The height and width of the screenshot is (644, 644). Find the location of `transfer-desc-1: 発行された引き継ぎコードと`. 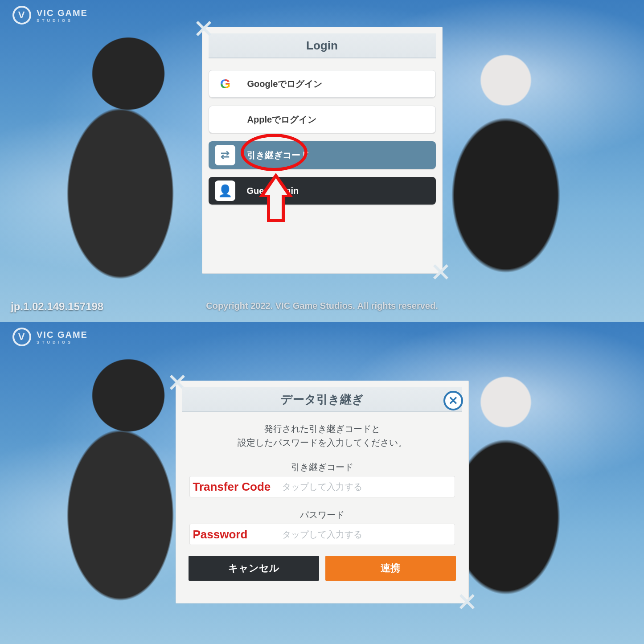

transfer-desc-1: 発行された引き継ぎコードと is located at coordinates (322, 429).